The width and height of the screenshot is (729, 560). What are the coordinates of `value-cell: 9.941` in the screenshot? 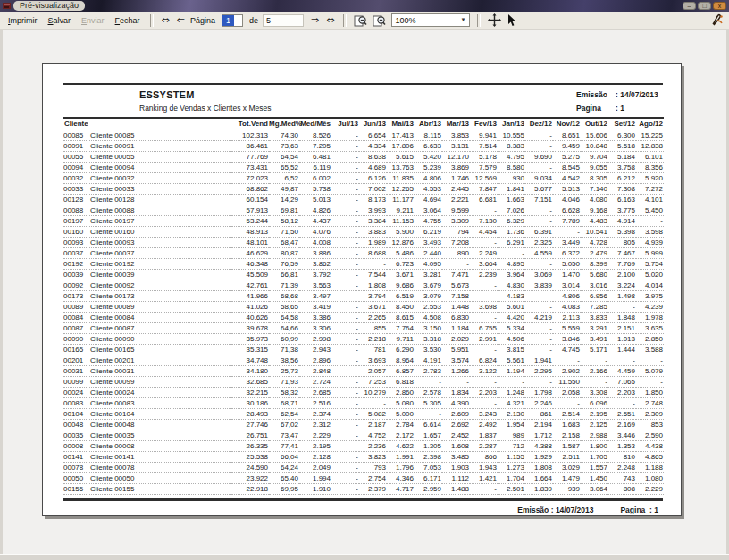 It's located at (484, 136).